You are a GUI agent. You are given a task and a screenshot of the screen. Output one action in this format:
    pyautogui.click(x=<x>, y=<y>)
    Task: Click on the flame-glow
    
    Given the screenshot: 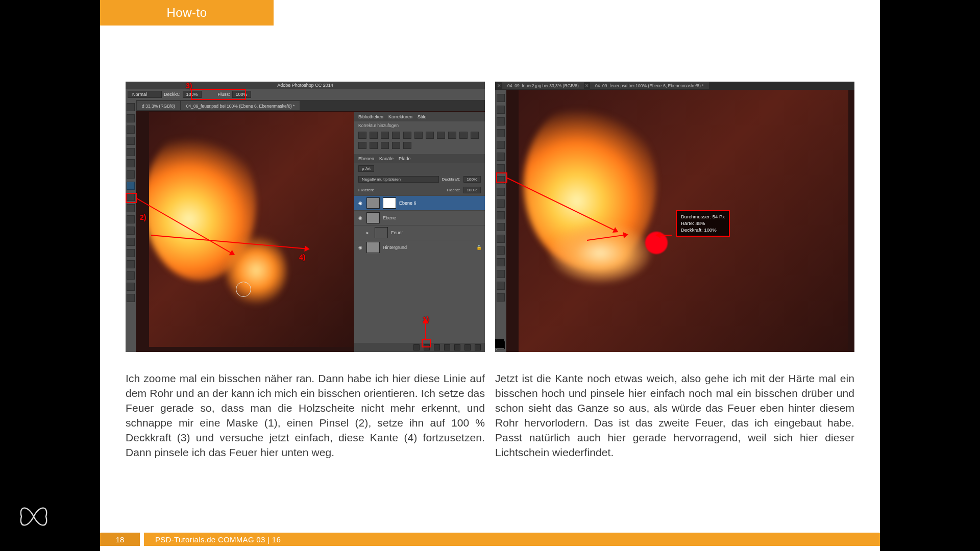 What is the action you would take?
    pyautogui.click(x=600, y=253)
    